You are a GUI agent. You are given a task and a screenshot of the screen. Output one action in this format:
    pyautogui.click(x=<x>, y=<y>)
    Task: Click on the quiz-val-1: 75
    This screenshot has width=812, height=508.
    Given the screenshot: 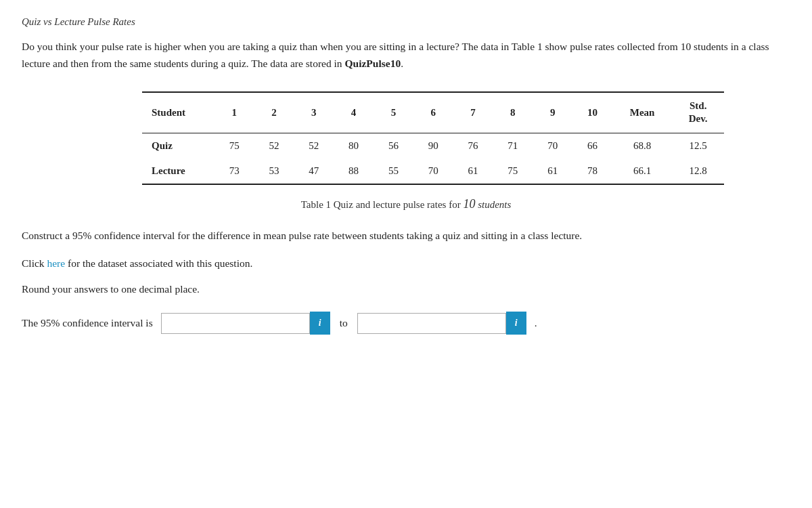 What is the action you would take?
    pyautogui.click(x=234, y=146)
    